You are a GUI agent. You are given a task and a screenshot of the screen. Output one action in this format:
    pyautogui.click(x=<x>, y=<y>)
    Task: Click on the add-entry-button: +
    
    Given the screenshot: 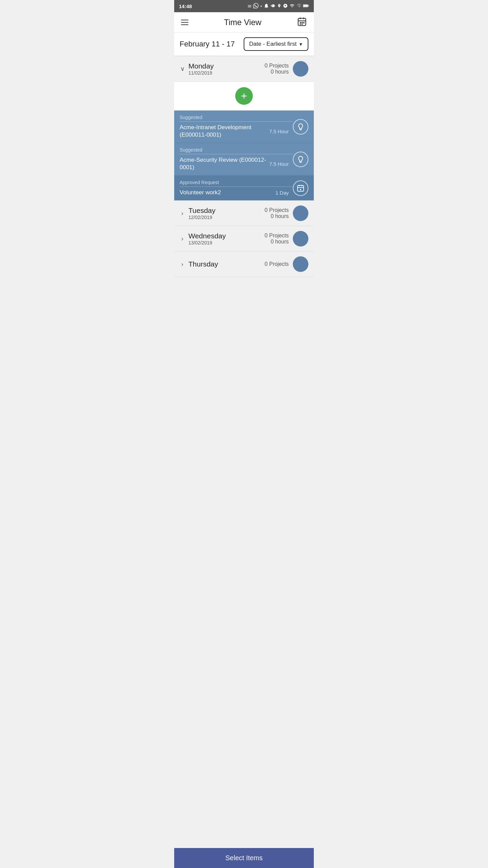 What is the action you would take?
    pyautogui.click(x=244, y=96)
    